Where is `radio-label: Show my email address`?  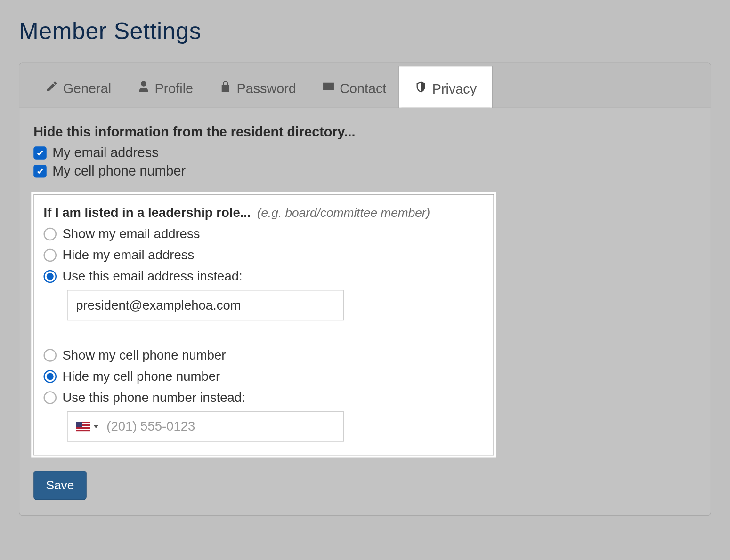
radio-label: Show my email address is located at coordinates (131, 234).